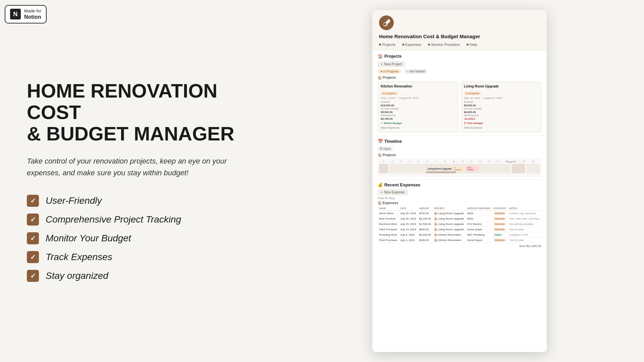  What do you see at coordinates (460, 240) in the screenshot?
I see `table-row: Paint Purchase July 3, 2024 $300.00 🏠 Ki…` at bounding box center [460, 240].